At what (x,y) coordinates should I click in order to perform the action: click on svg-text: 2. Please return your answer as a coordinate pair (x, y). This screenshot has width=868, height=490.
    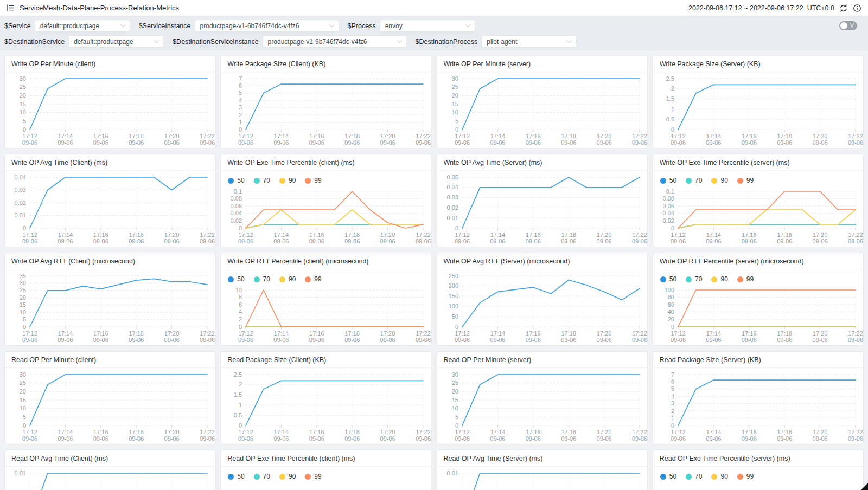
    Looking at the image, I should click on (240, 115).